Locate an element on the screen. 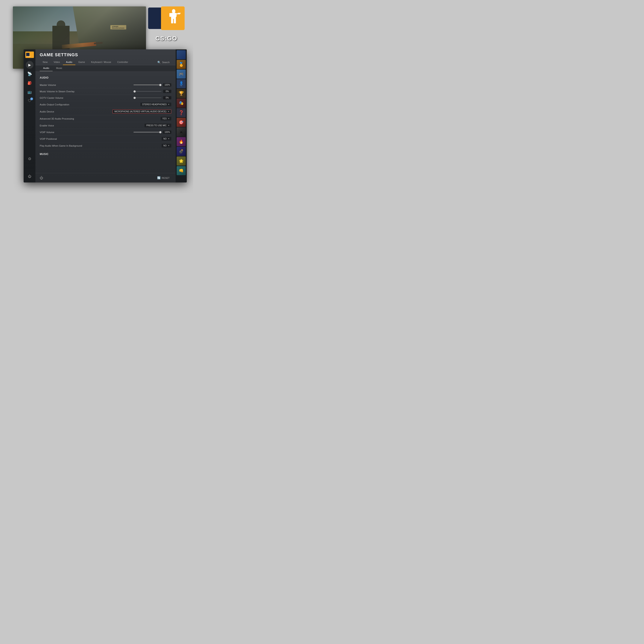 Image resolution: width=644 pixels, height=644 pixels. right-sidebar: 🏅 🎮 👤 42 🏆 🎭 ❓ 🎯 ⚔ 🔥 💣 🌟 👊 is located at coordinates (181, 116).